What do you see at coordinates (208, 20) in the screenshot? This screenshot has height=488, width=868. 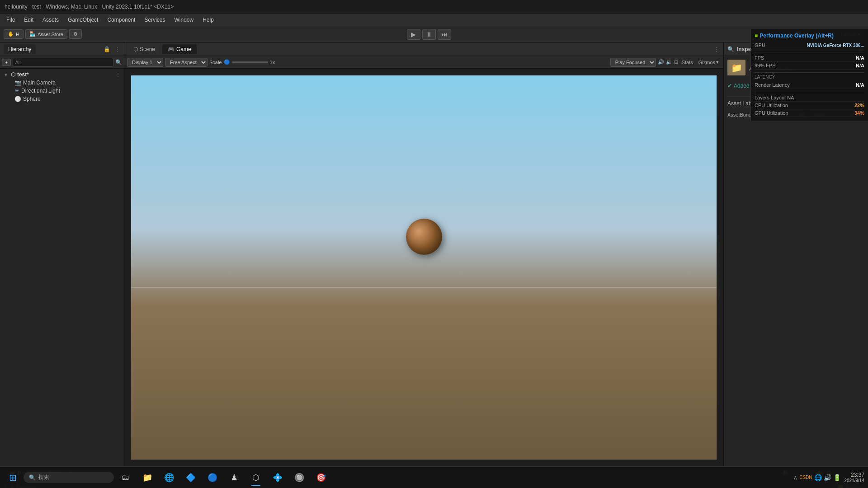 I see `menu-help: Help` at bounding box center [208, 20].